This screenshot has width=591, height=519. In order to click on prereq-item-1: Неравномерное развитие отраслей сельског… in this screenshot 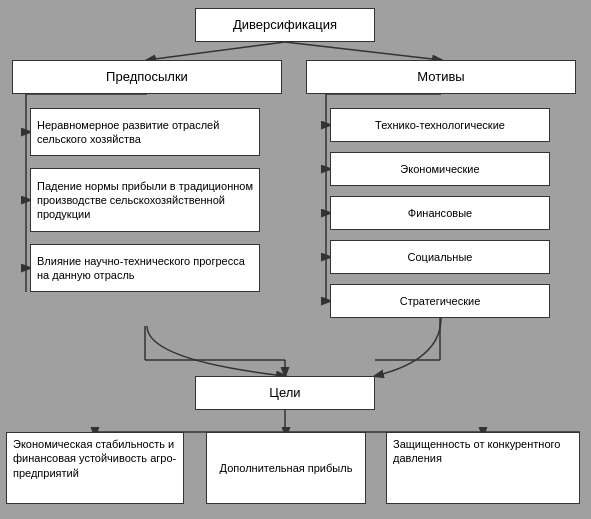, I will do `click(145, 132)`.